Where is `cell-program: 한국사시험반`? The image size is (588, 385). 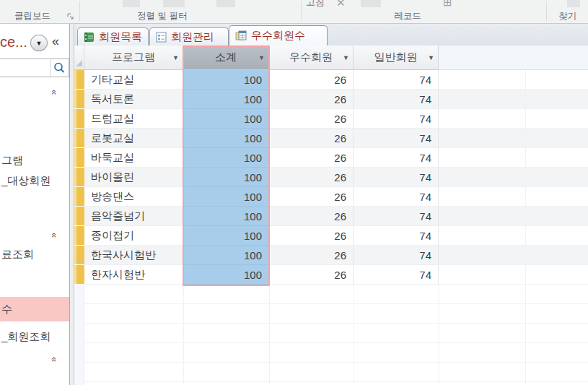
cell-program: 한국사시험반 is located at coordinates (134, 256).